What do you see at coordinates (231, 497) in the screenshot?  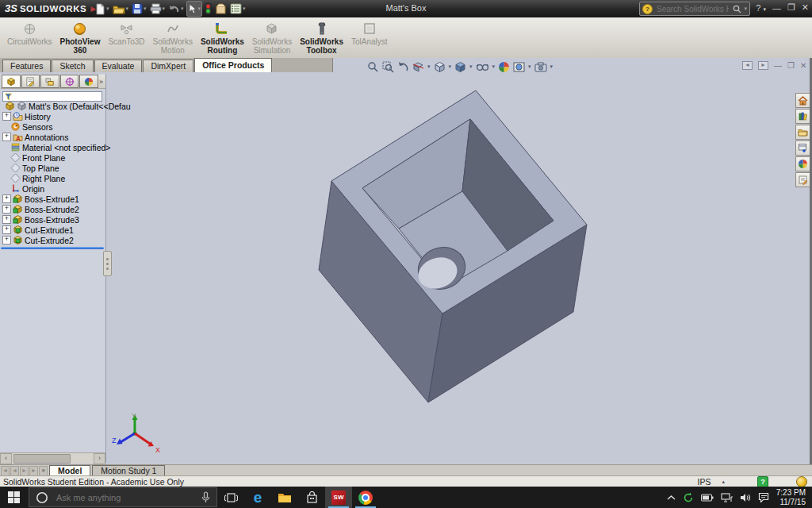 I see `task-view-button` at bounding box center [231, 497].